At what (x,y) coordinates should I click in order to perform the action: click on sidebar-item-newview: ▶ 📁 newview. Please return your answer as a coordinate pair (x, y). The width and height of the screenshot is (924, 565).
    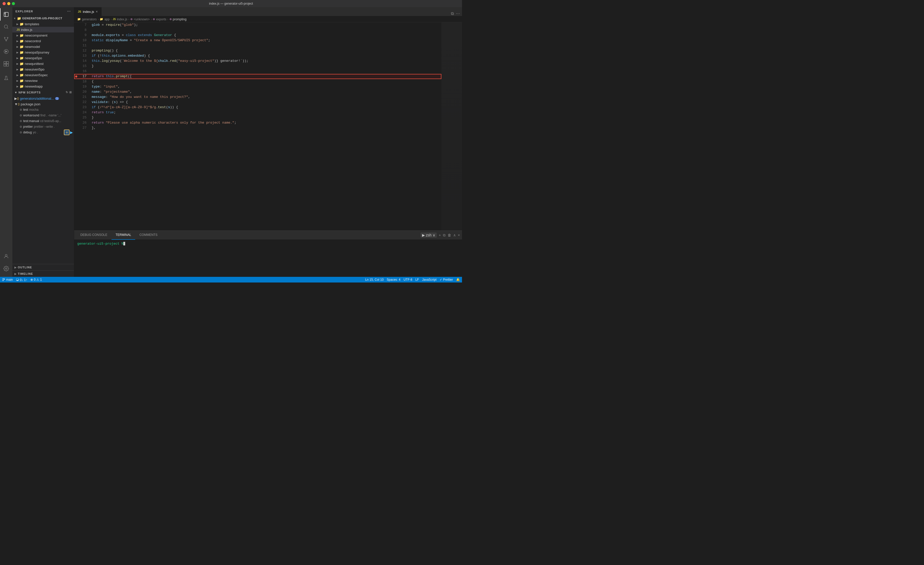
    Looking at the image, I should click on (43, 81).